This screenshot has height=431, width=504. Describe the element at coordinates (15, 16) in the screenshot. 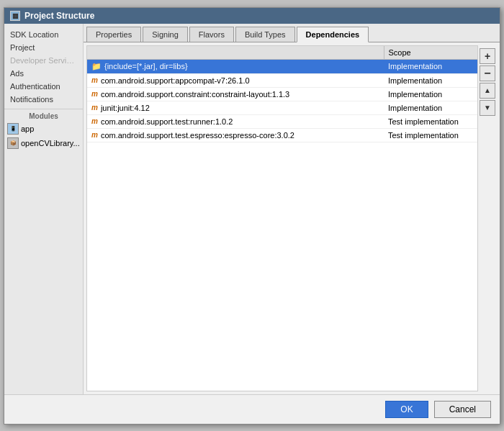

I see `dialog-icon: ▦` at that location.